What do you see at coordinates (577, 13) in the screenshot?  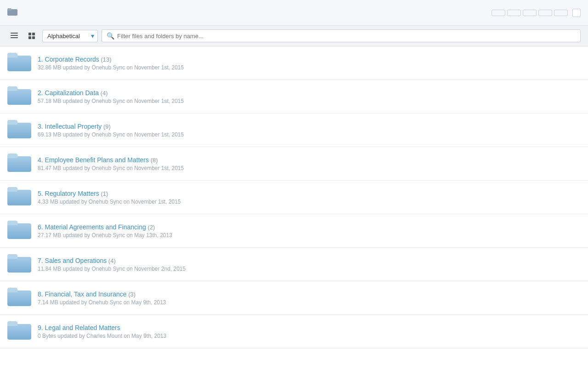 I see `select-all-checkbox` at bounding box center [577, 13].